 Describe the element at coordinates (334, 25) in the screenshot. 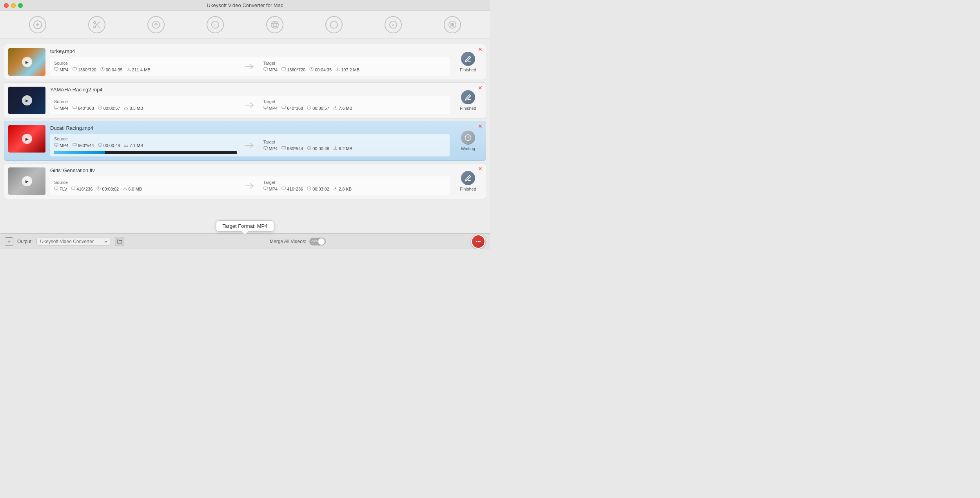

I see `toolbar-info` at that location.